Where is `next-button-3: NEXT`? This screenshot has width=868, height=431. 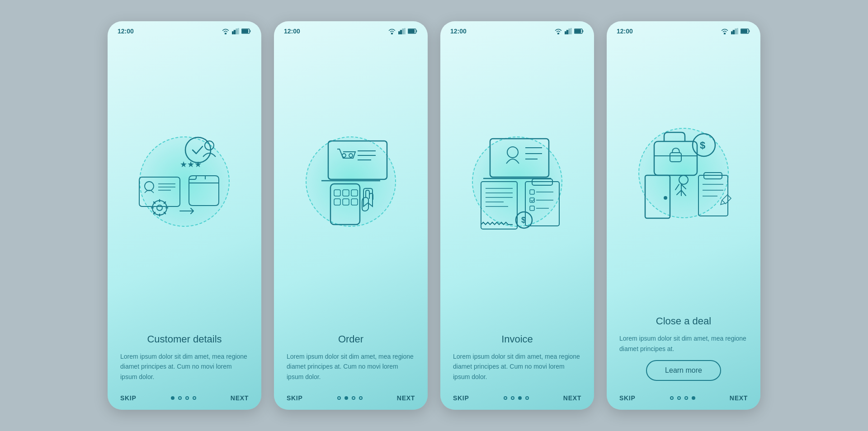
next-button-3: NEXT is located at coordinates (572, 398).